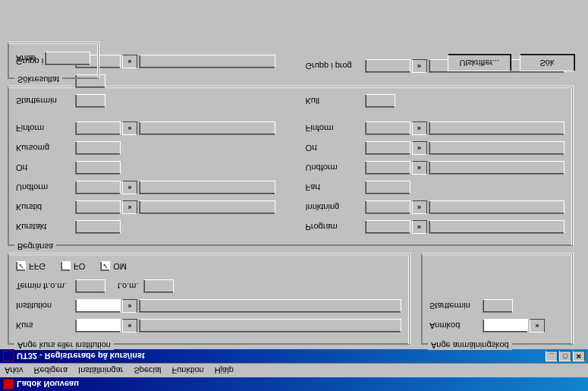  I want to click on input-starttermin-l, so click(90, 101).